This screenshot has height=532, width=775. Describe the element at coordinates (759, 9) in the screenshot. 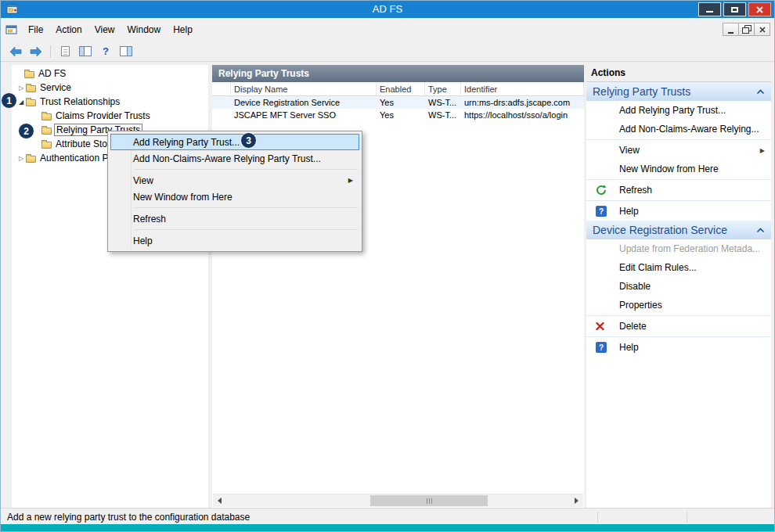

I see `close-button` at that location.